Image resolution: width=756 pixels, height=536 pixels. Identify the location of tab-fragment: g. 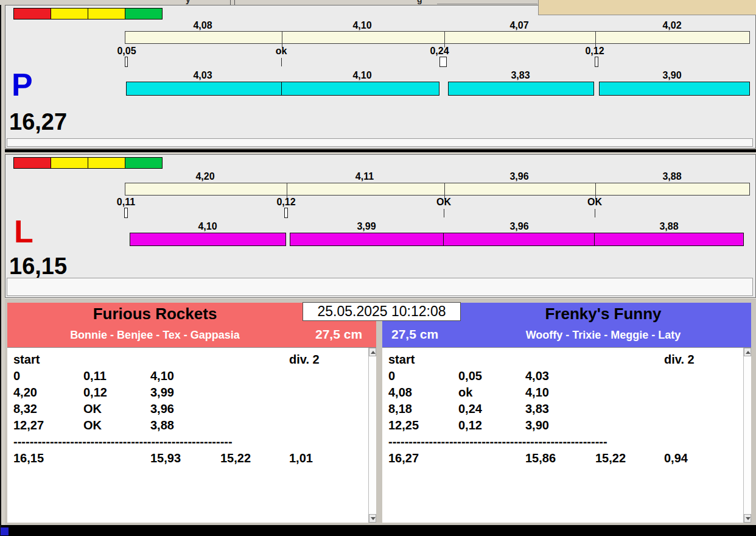
(420, 2).